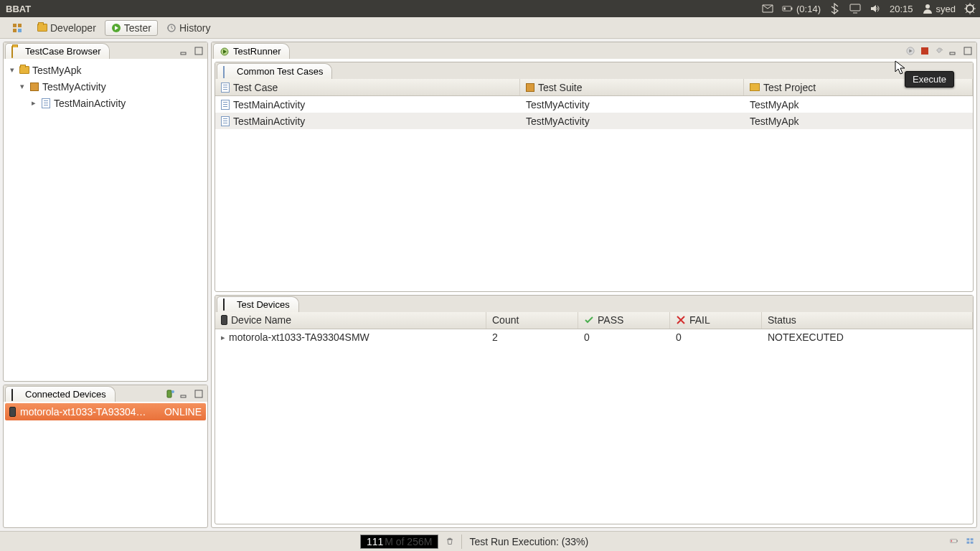 Image resolution: width=980 pixels, height=551 pixels. I want to click on col-header: FAIL, so click(700, 320).